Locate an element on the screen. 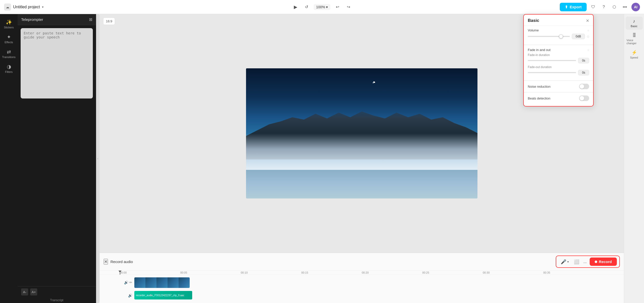 The width and height of the screenshot is (644, 303). ruler-mark-0: 00:00 is located at coordinates (150, 273).